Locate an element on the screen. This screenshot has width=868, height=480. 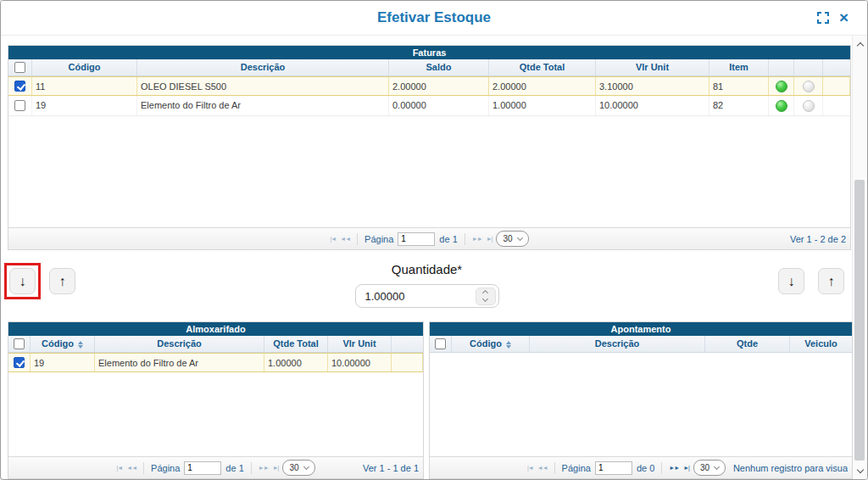
cell-codigo: 11 is located at coordinates (85, 87).